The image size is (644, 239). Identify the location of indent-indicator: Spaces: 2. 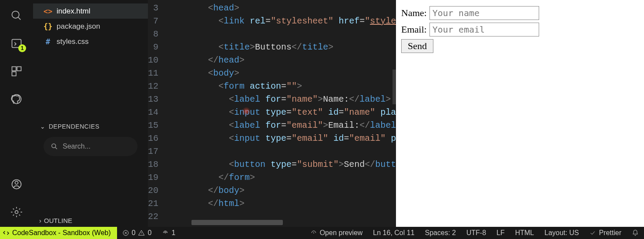
(440, 233).